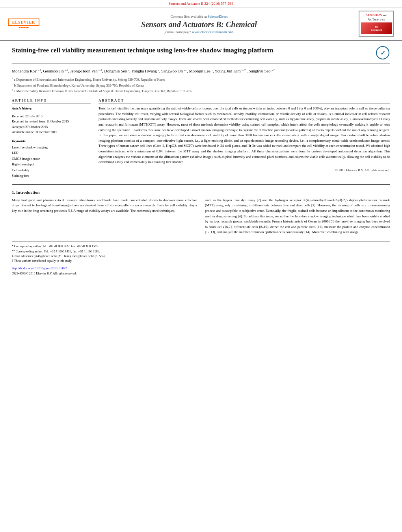 This screenshot has width=402, height=532. What do you see at coordinates (143, 71) in the screenshot?
I see `author-list: Mohendra Roy a,1, Geonsoo Jin a,1, Jeong…` at bounding box center [143, 71].